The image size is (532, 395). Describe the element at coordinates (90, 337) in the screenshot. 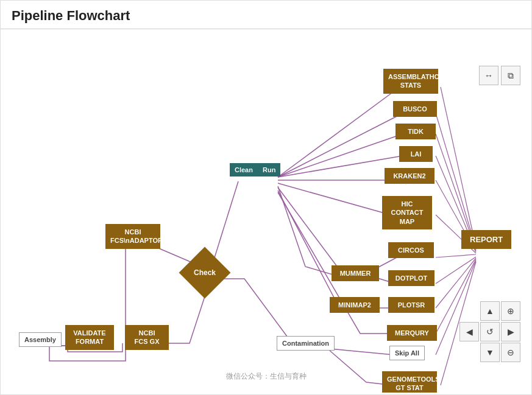

I see `node-validate: VALIDATEFORMAT` at that location.